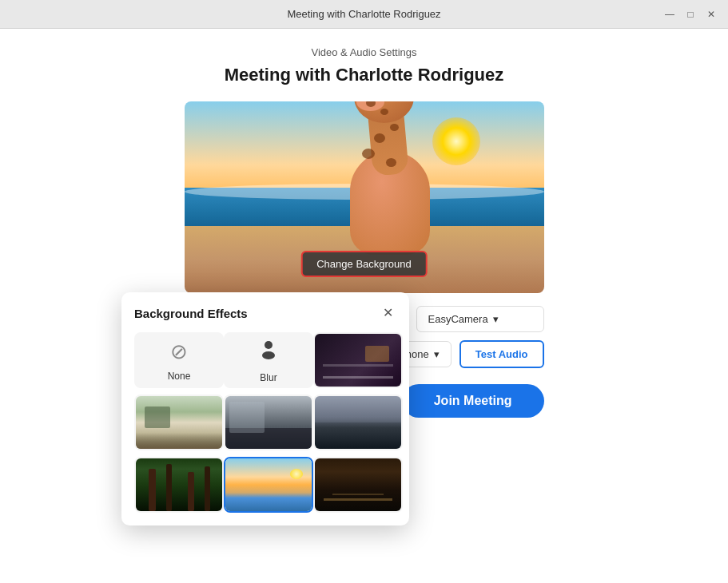 This screenshot has width=728, height=583. What do you see at coordinates (265, 422) in the screenshot?
I see `background-grid: ⊘ None Blur` at bounding box center [265, 422].